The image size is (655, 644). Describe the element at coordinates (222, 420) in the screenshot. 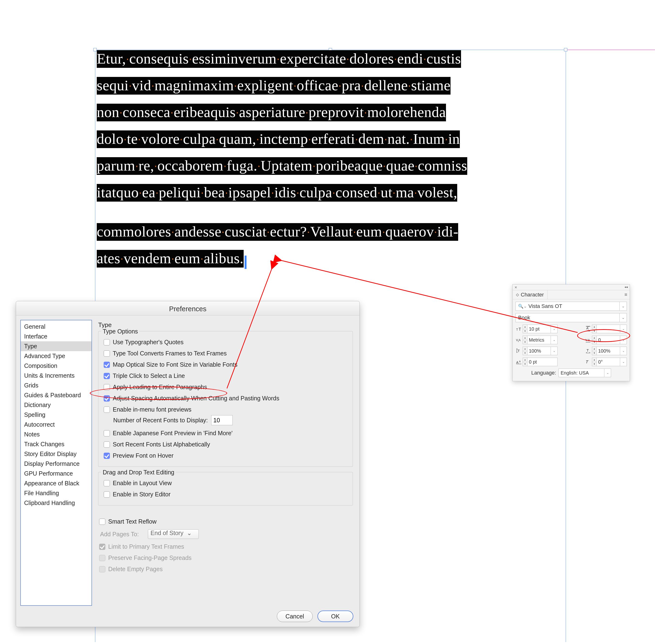

I see `recent-fonts-input` at that location.